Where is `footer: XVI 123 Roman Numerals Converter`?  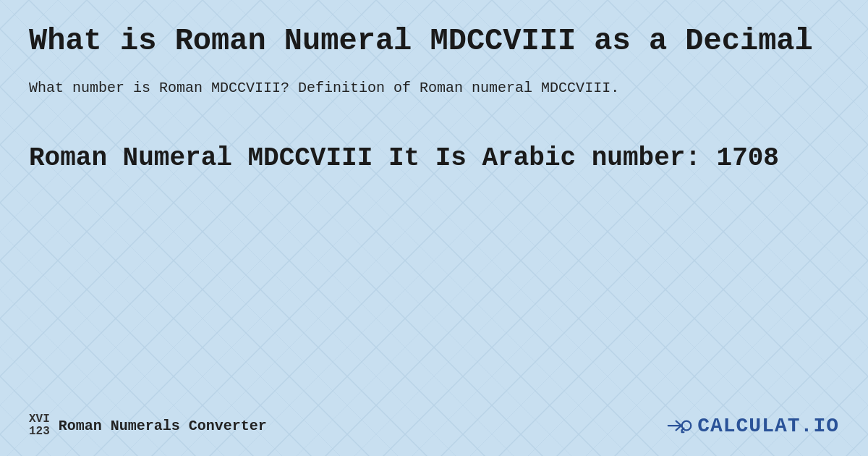 footer: XVI 123 Roman Numerals Converter is located at coordinates (434, 420).